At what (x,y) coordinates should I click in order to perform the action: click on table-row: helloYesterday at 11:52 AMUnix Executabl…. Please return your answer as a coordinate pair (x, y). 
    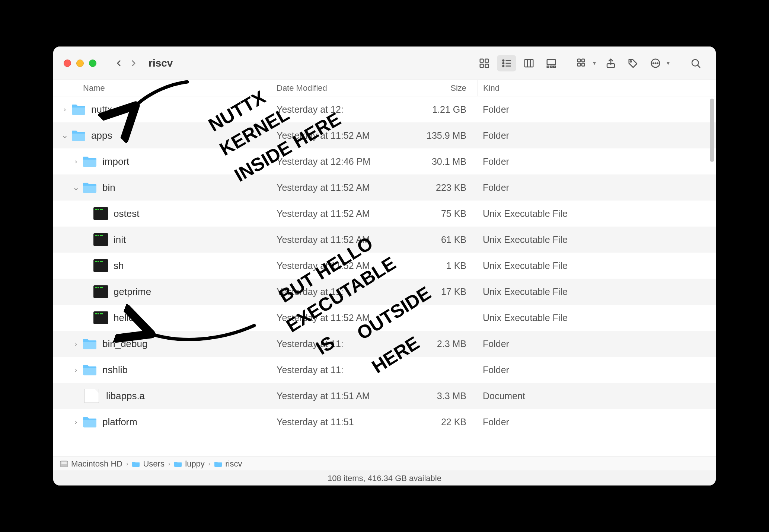
    Looking at the image, I should click on (384, 318).